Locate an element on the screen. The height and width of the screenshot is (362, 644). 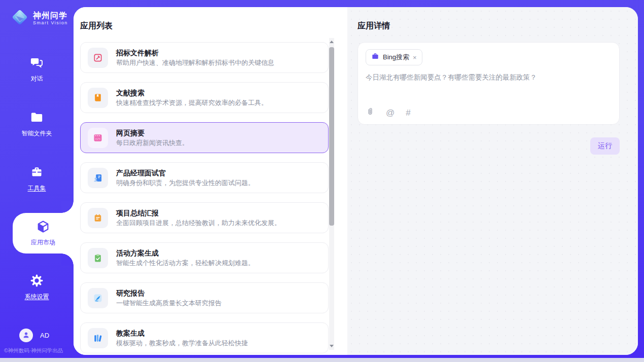
quill-report-icon is located at coordinates (98, 298).